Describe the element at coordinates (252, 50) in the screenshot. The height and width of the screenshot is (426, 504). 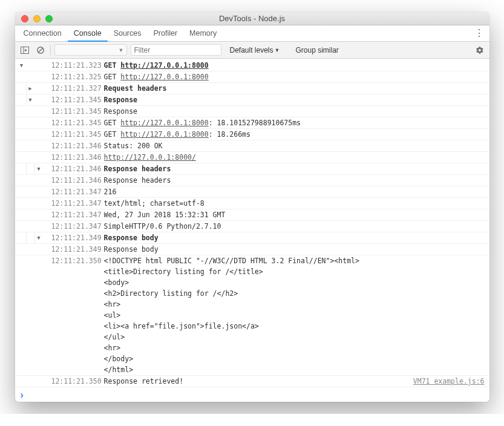
I see `log-levels-label: Default levels` at that location.